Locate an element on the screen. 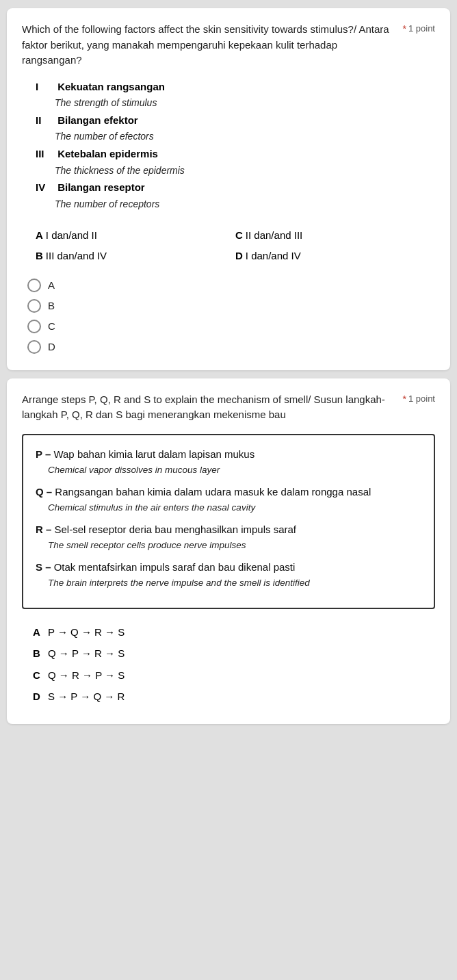  answer-letter: C is located at coordinates (239, 235).